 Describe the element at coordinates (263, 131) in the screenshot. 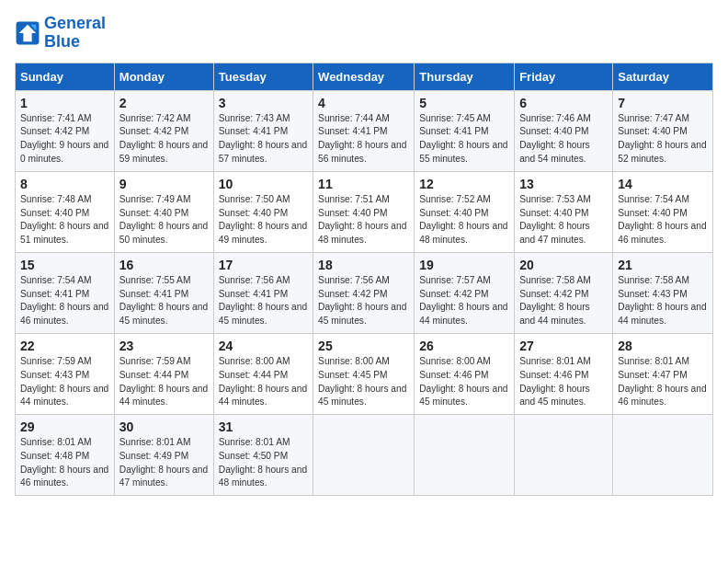

I see `day-cell: 3Sunrise: 7:43 AMSunset: 4:41 PMDaylight…` at that location.